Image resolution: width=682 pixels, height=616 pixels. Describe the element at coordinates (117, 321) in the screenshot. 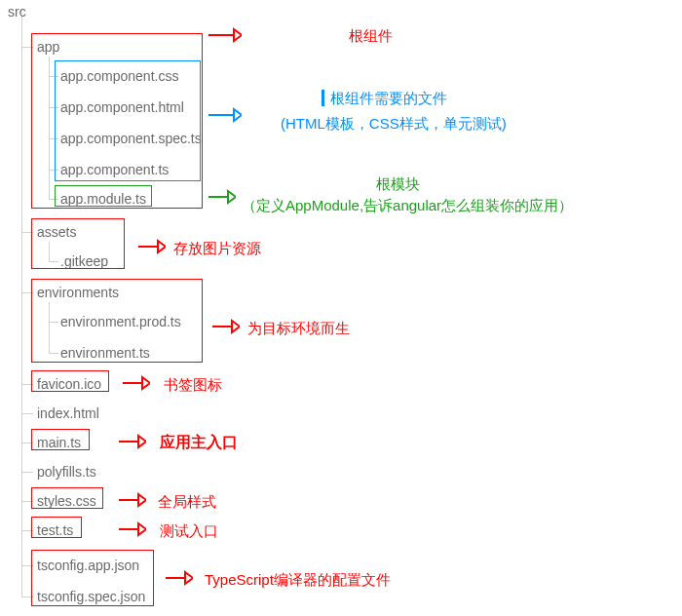

I see `box-environments` at that location.